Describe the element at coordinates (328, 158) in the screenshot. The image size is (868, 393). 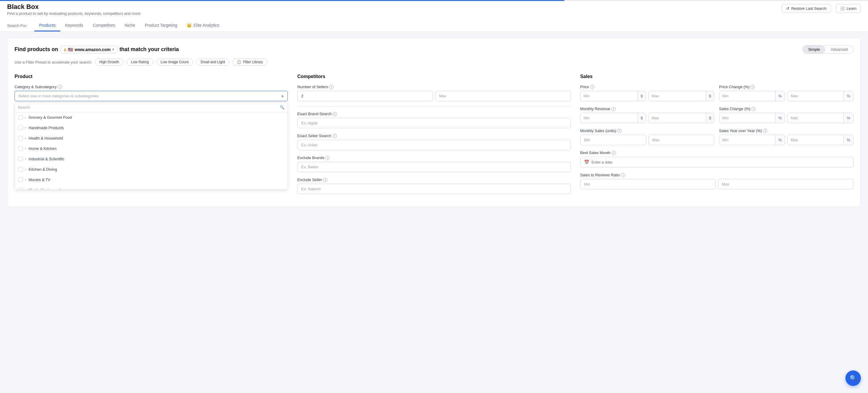
I see `exclude-brands-info-icon: i` at that location.